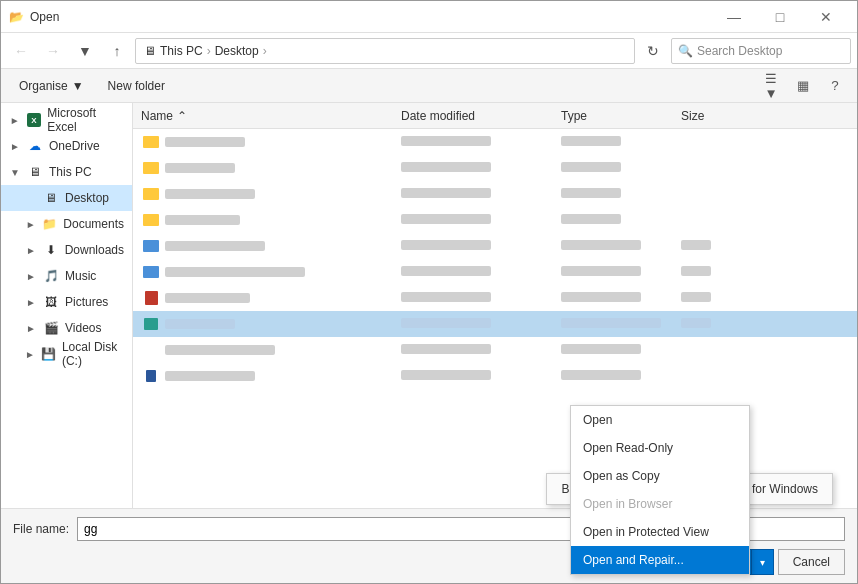 The image size is (858, 584). I want to click on col-header-date: Date modified, so click(473, 116).